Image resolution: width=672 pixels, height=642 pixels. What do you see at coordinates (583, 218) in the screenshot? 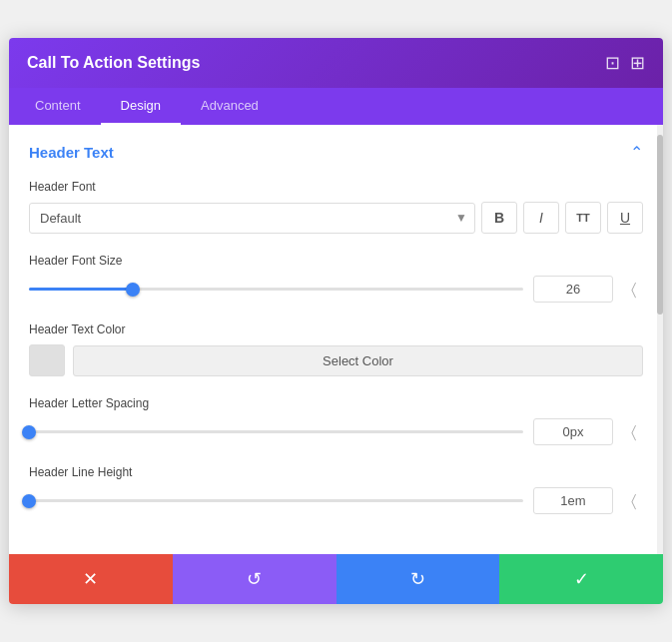
I see `tt-button: TT` at bounding box center [583, 218].